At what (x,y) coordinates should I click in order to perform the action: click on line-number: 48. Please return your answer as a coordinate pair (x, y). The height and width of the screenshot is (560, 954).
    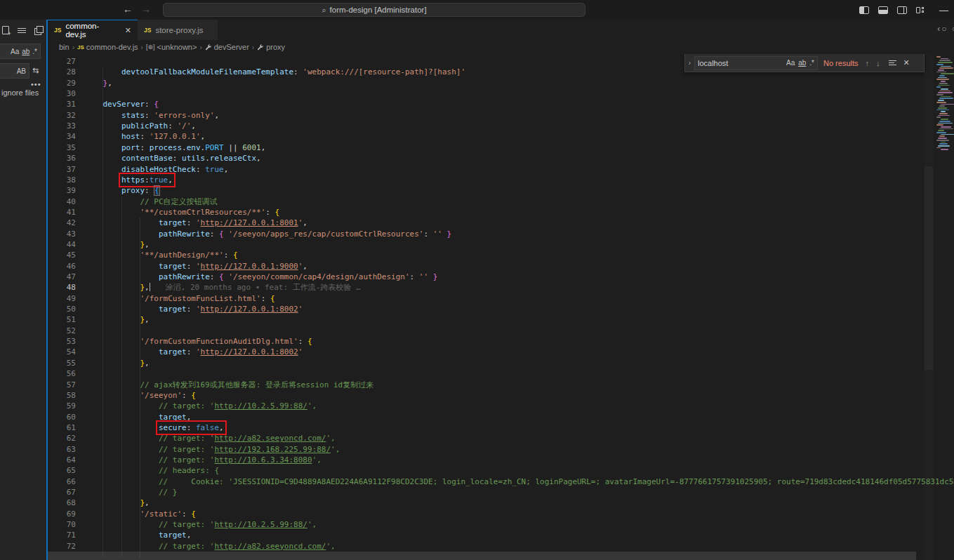
    Looking at the image, I should click on (62, 288).